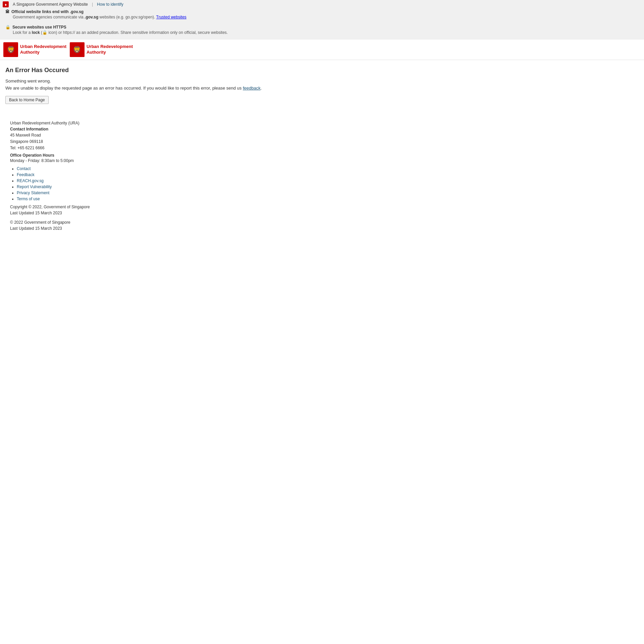 This screenshot has width=644, height=644. What do you see at coordinates (322, 15) in the screenshot?
I see `official-section: 🏛 Official website links end with .gov.s…` at bounding box center [322, 15].